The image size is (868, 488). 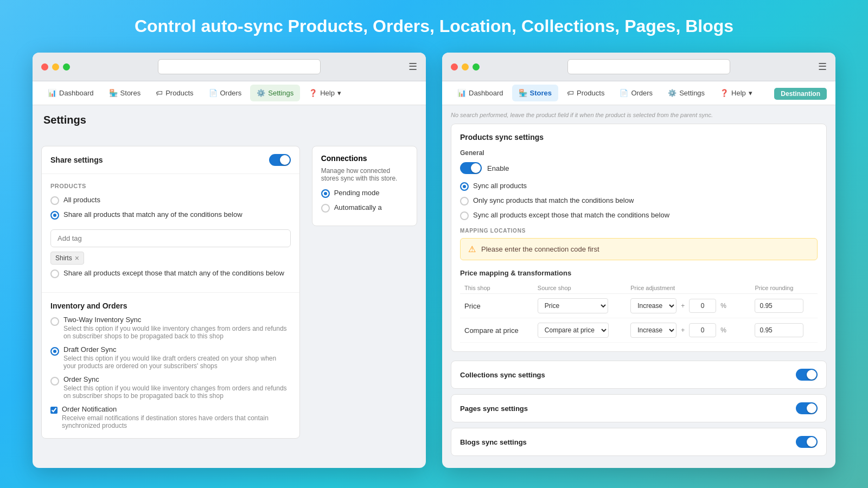 I want to click on compare-adj-value, so click(x=703, y=330).